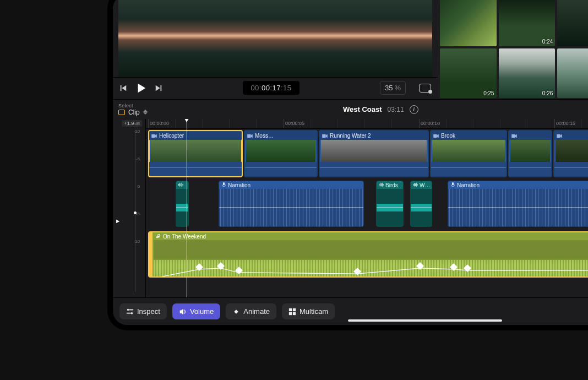  Describe the element at coordinates (469, 154) in the screenshot. I see `video-clip: Brook` at that location.